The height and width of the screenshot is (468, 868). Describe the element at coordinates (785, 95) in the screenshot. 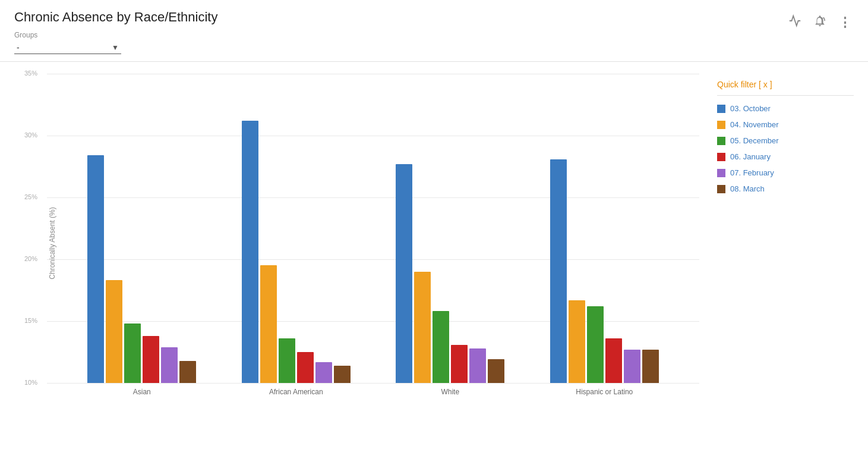

I see `legend-divider` at that location.